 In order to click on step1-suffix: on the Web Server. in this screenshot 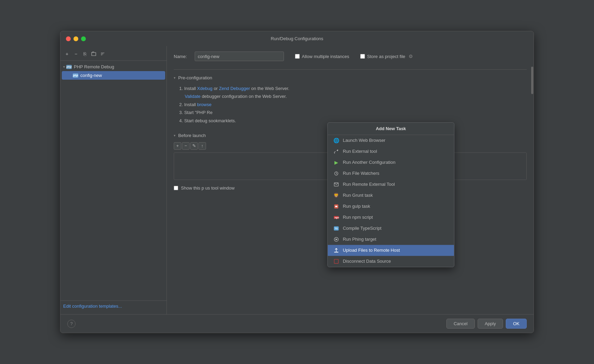, I will do `click(270, 89)`.